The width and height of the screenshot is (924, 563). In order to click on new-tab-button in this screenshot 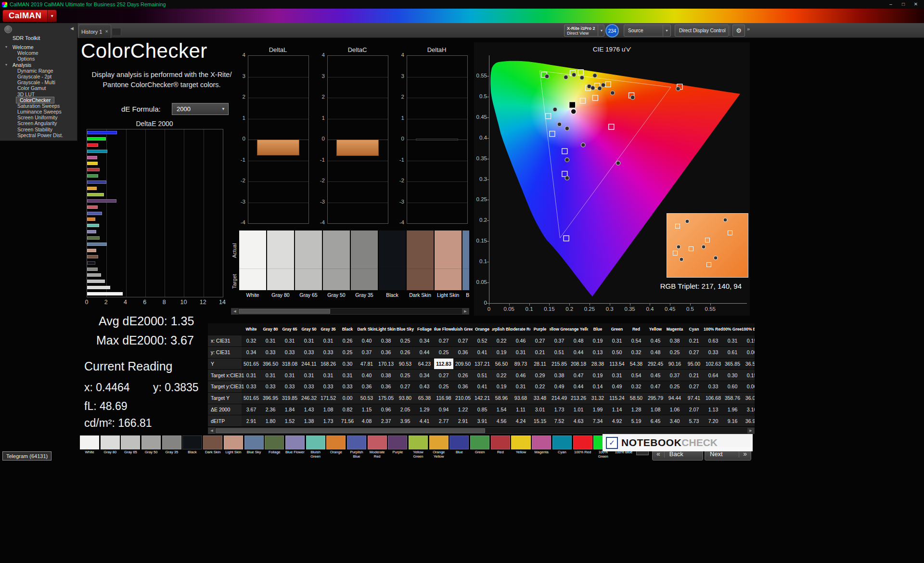, I will do `click(116, 32)`.